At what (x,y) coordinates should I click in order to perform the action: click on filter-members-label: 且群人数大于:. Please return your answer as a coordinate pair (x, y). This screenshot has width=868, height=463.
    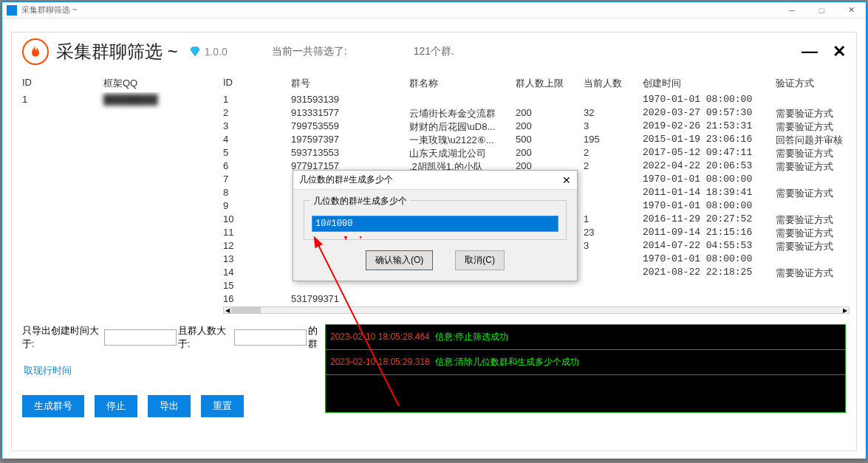
    Looking at the image, I should click on (205, 337).